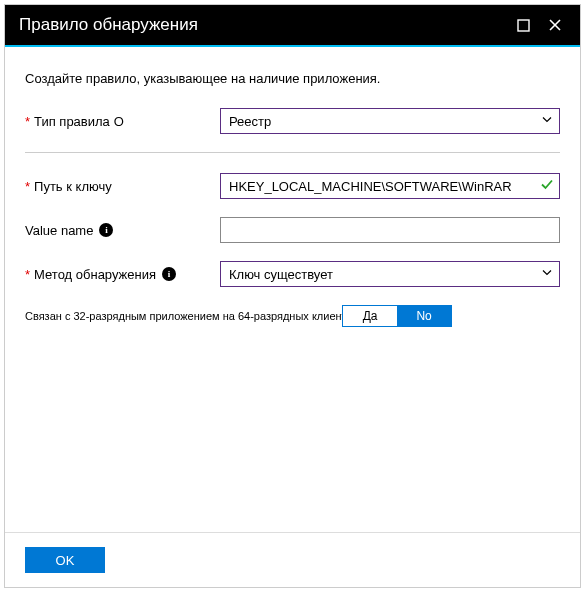 This screenshot has width=585, height=592. What do you see at coordinates (292, 78) in the screenshot?
I see `intro-text: Создайте правило, указывающее на наличие…` at bounding box center [292, 78].